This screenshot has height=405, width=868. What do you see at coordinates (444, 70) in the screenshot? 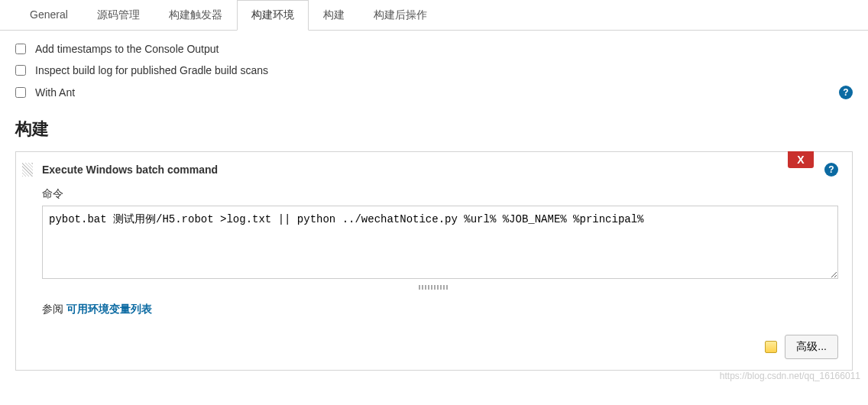
I see `label-gradle-scans: Inspect build log for published Gradle b…` at bounding box center [444, 70].